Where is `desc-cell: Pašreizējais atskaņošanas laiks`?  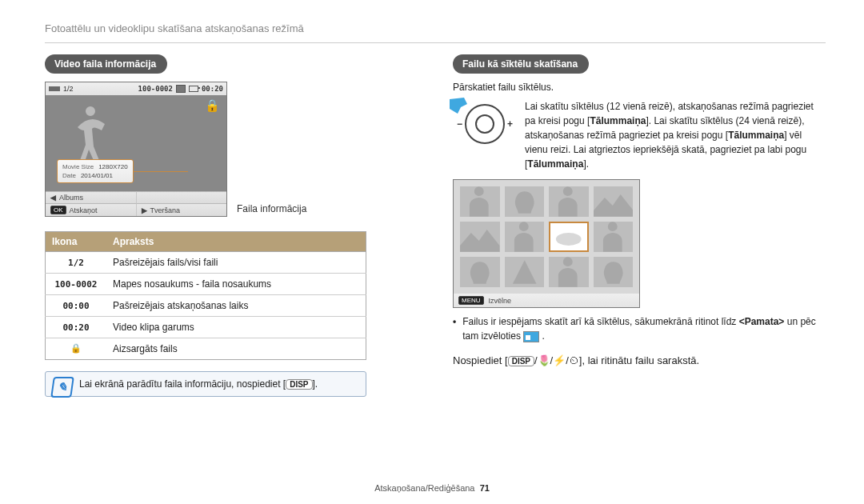
desc-cell: Pašreizējais atskaņošanas laiks is located at coordinates (237, 306).